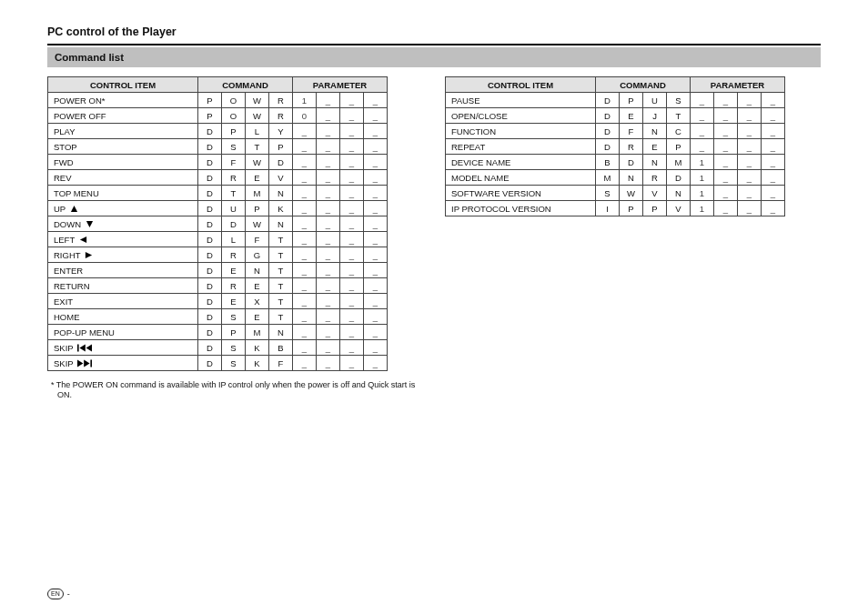  What do you see at coordinates (520, 162) in the screenshot?
I see `control-item-cell: DEVICE NAME` at bounding box center [520, 162].